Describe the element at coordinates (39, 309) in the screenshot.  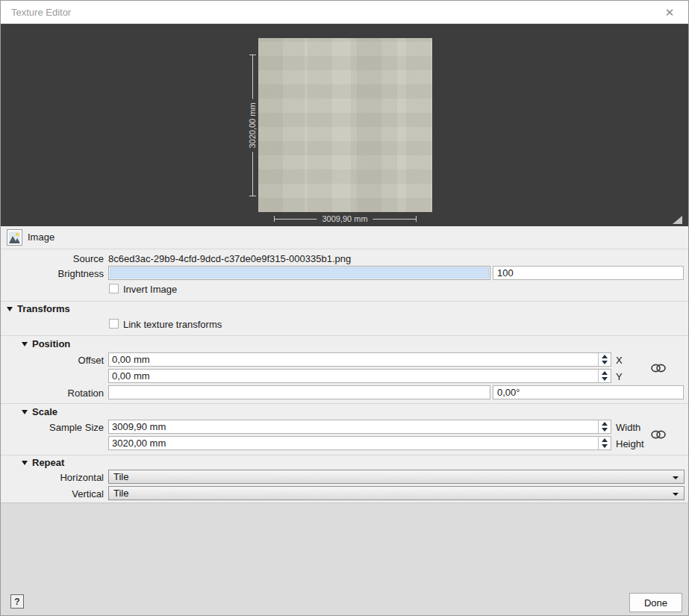
I see `transforms-section-header: Transforms` at that location.